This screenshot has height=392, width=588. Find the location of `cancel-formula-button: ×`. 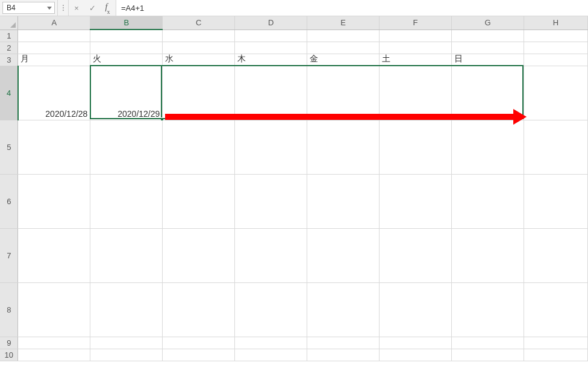

cancel-formula-button: × is located at coordinates (77, 8).